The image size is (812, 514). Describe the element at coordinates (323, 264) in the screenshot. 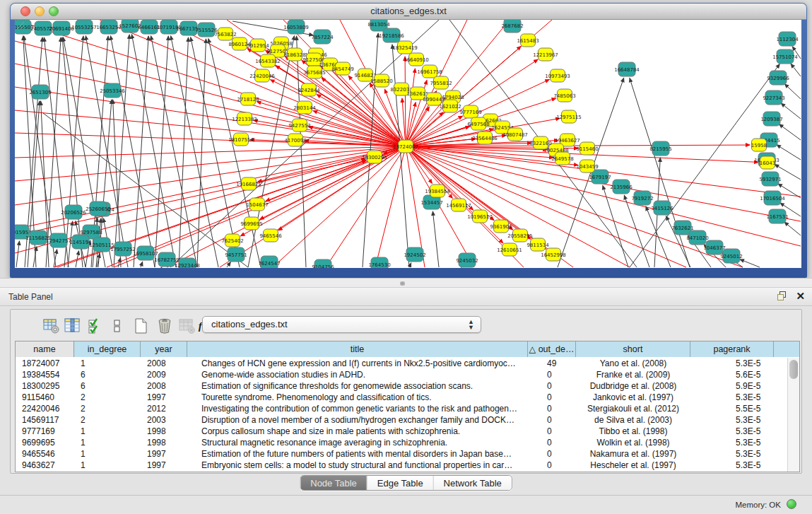

I see `graph-node: 9104756` at that location.